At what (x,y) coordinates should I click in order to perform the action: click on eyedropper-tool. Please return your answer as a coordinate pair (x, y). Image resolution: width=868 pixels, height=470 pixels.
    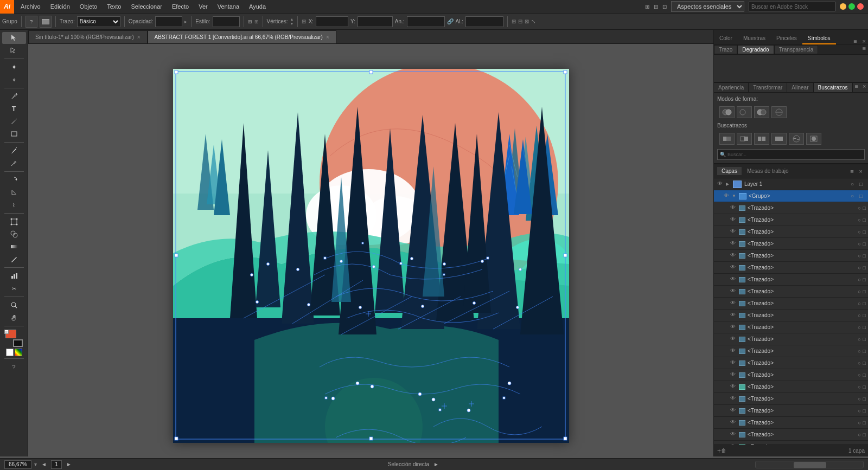
    Looking at the image, I should click on (14, 259).